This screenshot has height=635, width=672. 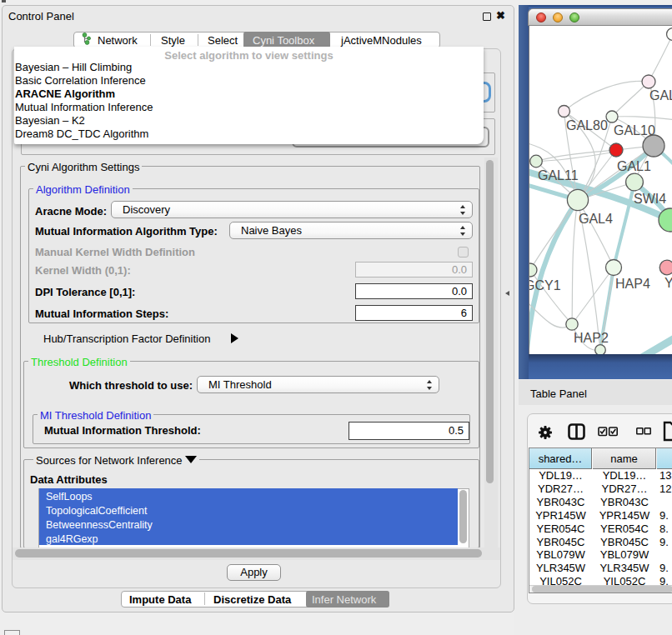 What do you see at coordinates (545, 285) in the screenshot?
I see `svg-text: GCY1` at bounding box center [545, 285].